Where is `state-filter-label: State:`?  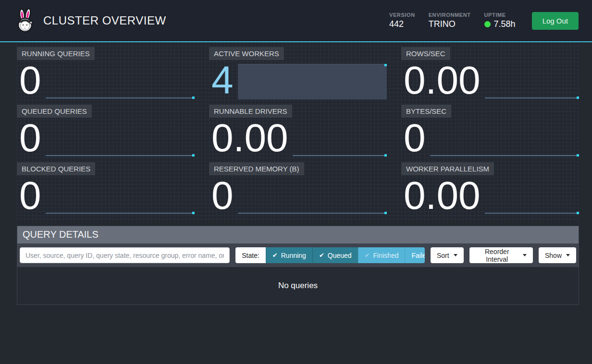
state-filter-label: State: is located at coordinates (251, 255).